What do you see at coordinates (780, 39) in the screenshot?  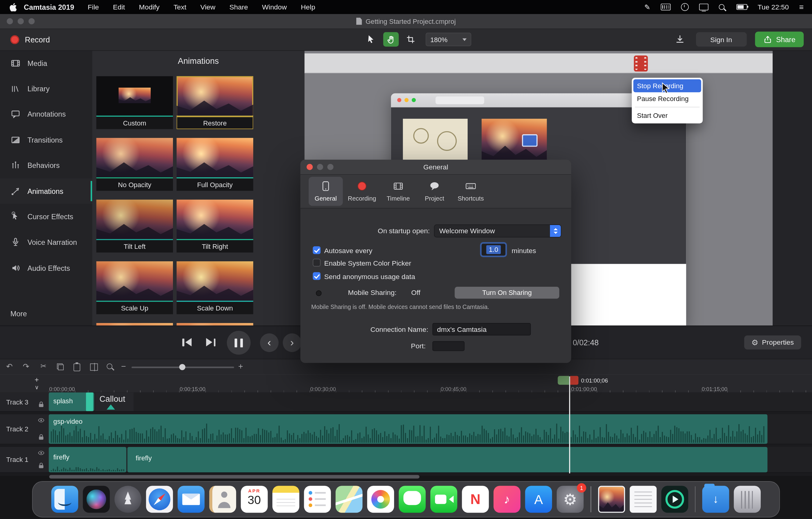 I see `share-button: Share` at bounding box center [780, 39].